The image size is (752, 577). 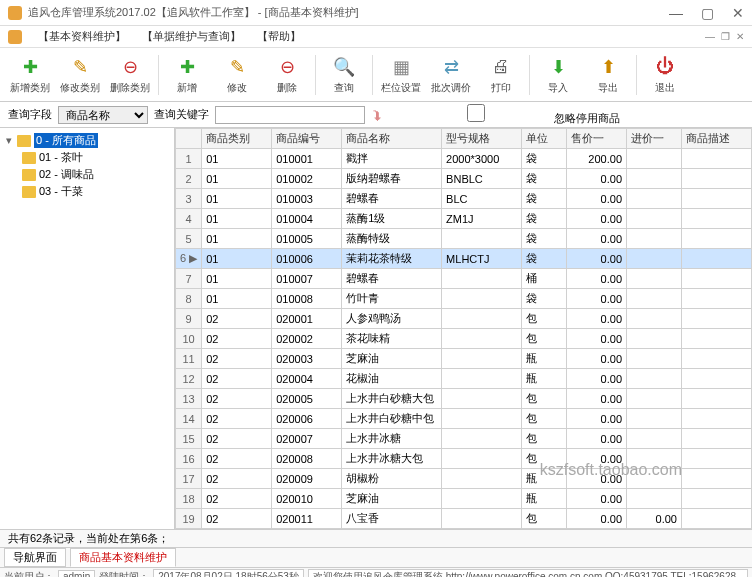 I want to click on tree-root: ▾0 - 所有商品, so click(x=87, y=140).